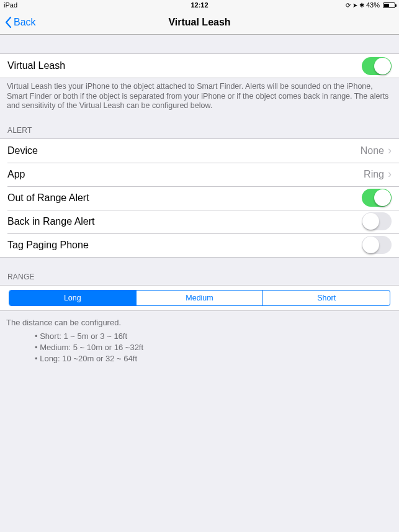 This screenshot has width=399, height=532. Describe the element at coordinates (48, 245) in the screenshot. I see `tag-paging-label: Tag Paging Phone` at that location.